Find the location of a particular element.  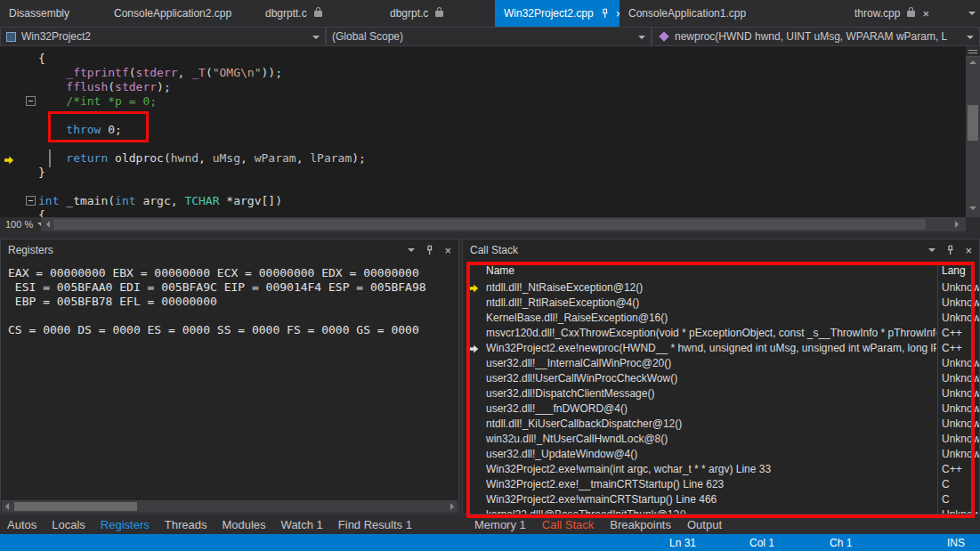

frame-language: C++ is located at coordinates (960, 333).